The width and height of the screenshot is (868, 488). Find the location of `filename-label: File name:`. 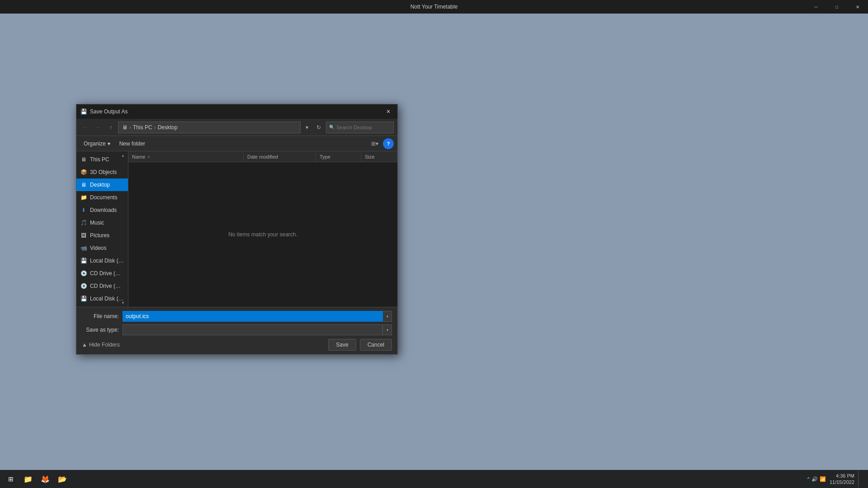

filename-label: File name: is located at coordinates (102, 316).